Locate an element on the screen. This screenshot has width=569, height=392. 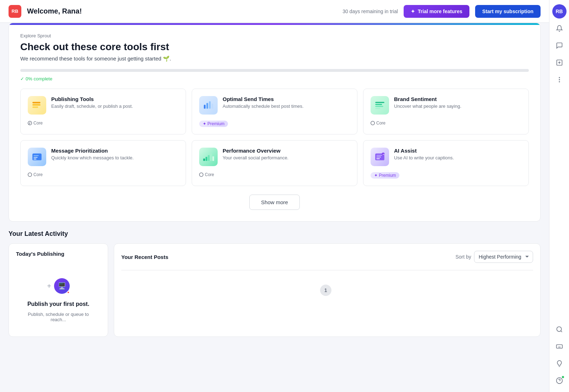
help-button is located at coordinates (559, 381).